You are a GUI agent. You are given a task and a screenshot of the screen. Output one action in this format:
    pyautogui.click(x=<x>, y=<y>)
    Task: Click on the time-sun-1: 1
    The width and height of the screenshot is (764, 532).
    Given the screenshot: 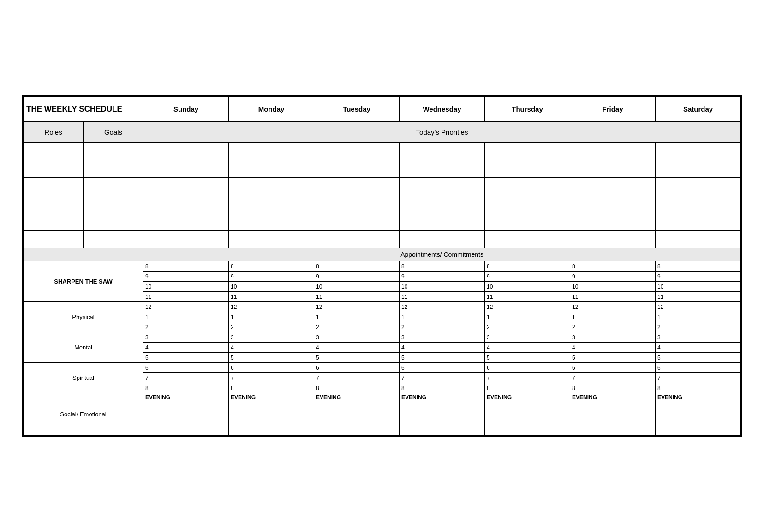 What is the action you would take?
    pyautogui.click(x=186, y=317)
    